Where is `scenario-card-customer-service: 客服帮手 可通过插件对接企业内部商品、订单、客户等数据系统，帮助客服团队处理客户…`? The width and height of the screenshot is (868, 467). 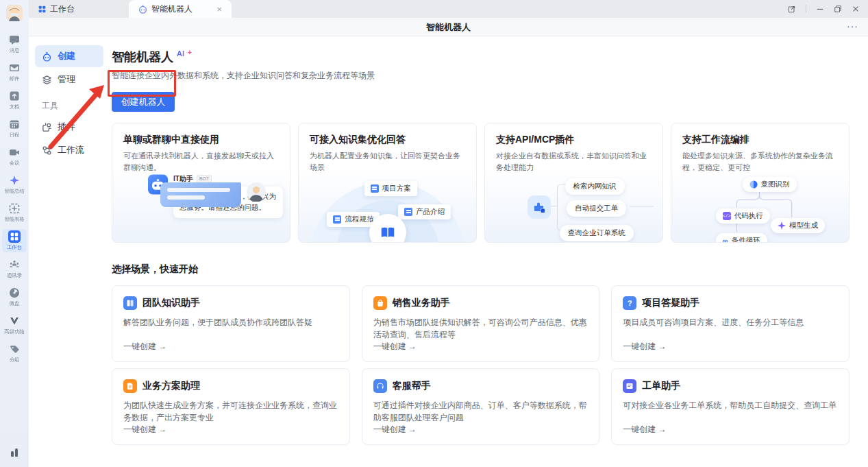 scenario-card-customer-service: 客服帮手 可通过插件对接企业内部商品、订单、客户等数据系统，帮助客服团队处理客户… is located at coordinates (481, 407).